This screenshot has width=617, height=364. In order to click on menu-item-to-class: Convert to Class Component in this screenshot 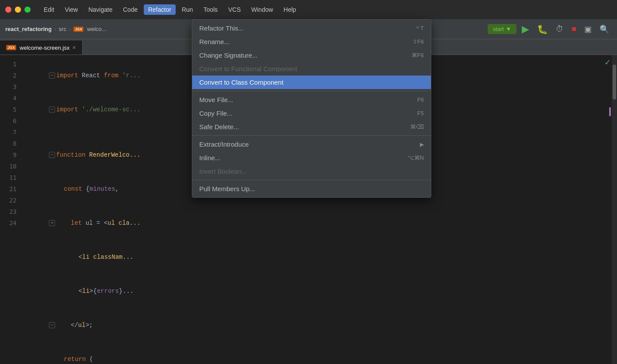, I will do `click(312, 82)`.